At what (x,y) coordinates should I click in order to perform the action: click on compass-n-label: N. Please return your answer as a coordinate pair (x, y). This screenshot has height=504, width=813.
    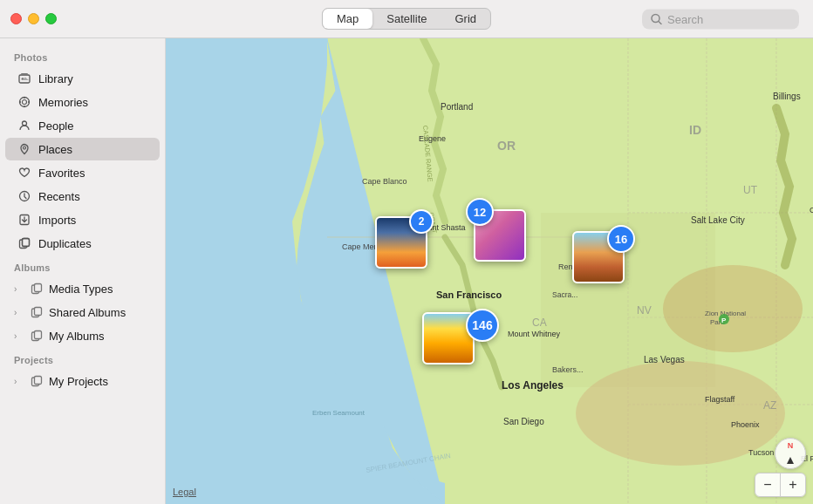
    Looking at the image, I should click on (790, 446).